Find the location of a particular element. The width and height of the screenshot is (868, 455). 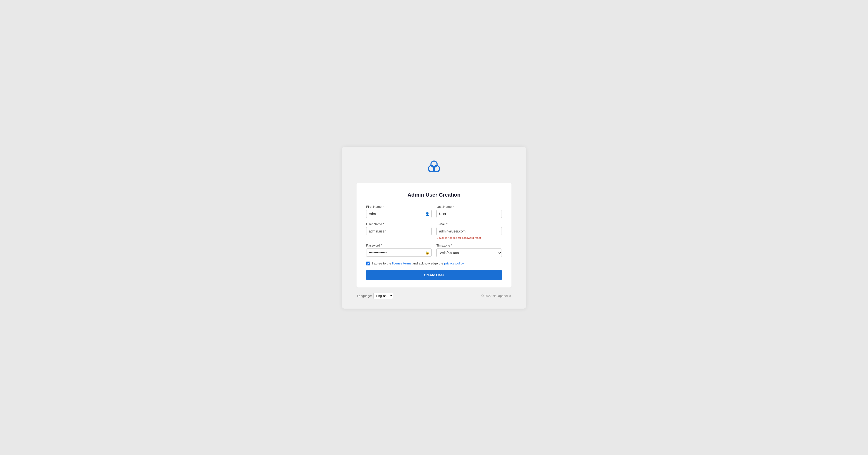

password-label: Password * is located at coordinates (399, 246).